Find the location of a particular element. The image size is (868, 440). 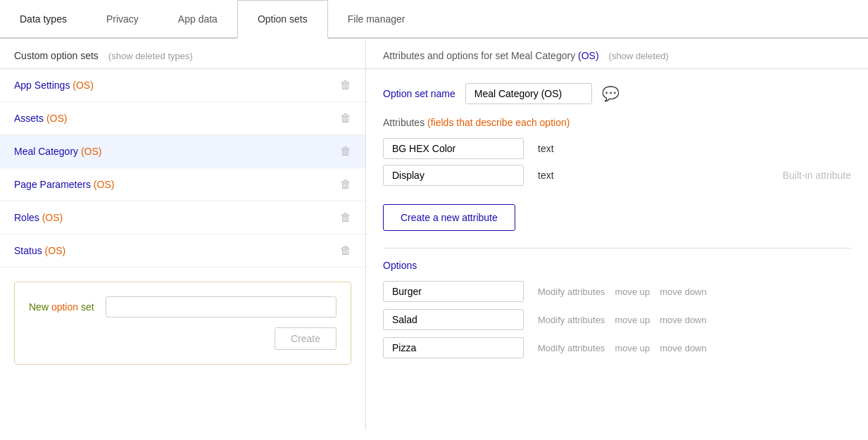

move-down-link-burger: move down is located at coordinates (683, 291).